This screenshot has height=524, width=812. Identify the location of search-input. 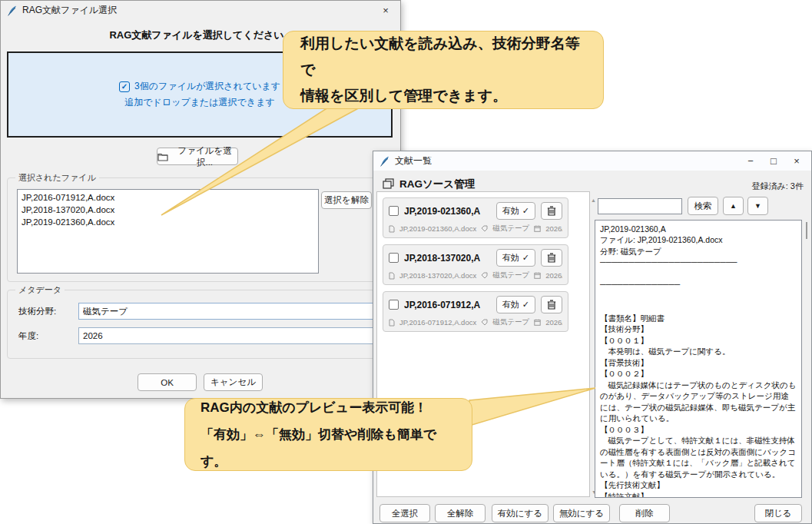
(640, 206).